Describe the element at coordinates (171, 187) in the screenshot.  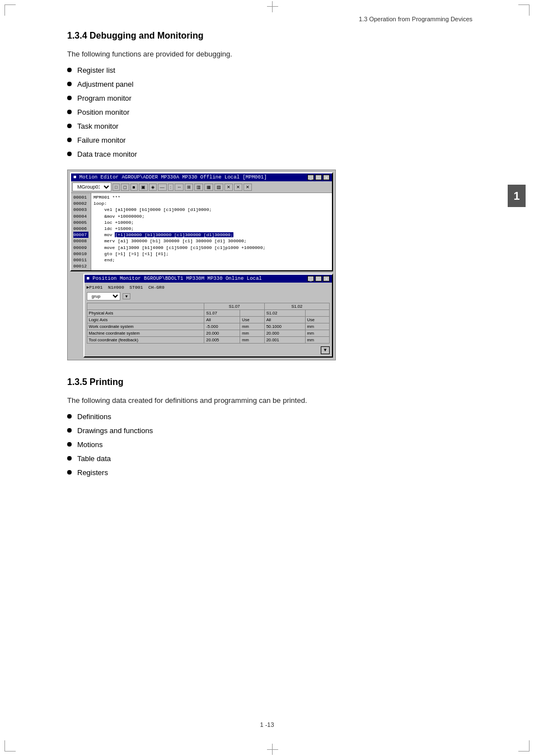
I see `toolbar-btn-sep: :` at that location.